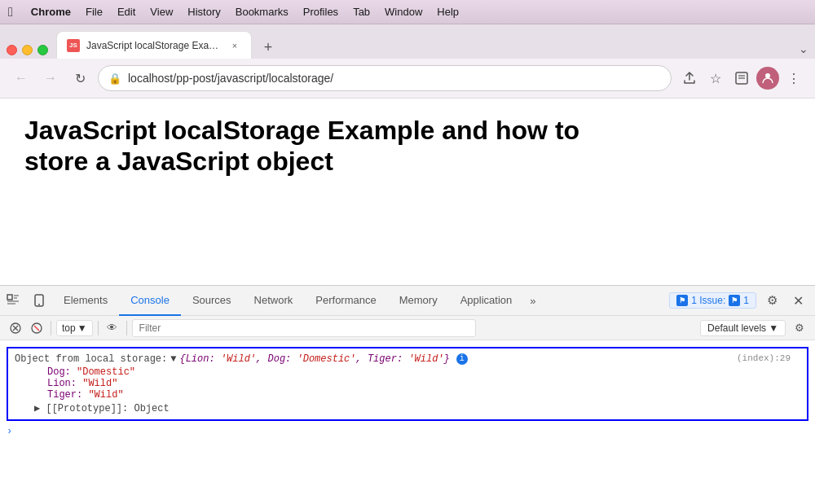 This screenshot has height=504, width=815. What do you see at coordinates (68, 328) in the screenshot?
I see `context-label: top` at bounding box center [68, 328].